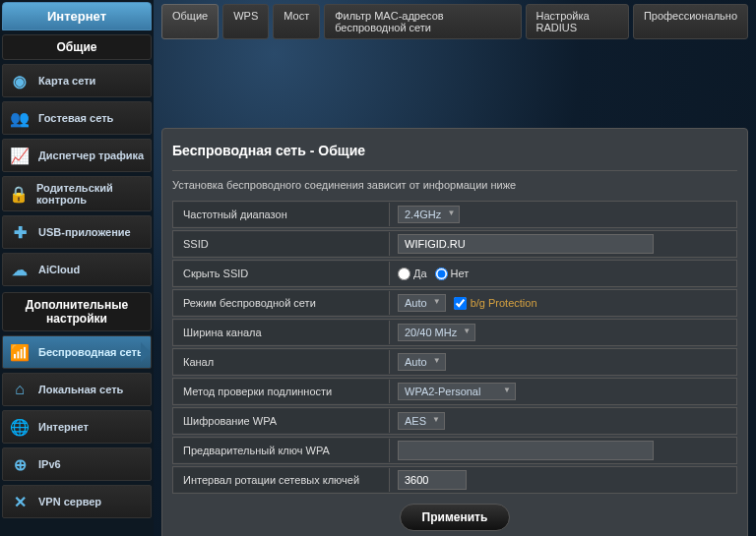 This screenshot has height=536, width=756. What do you see at coordinates (20, 118) in the screenshot?
I see `guest-network-icon: 👥` at bounding box center [20, 118].